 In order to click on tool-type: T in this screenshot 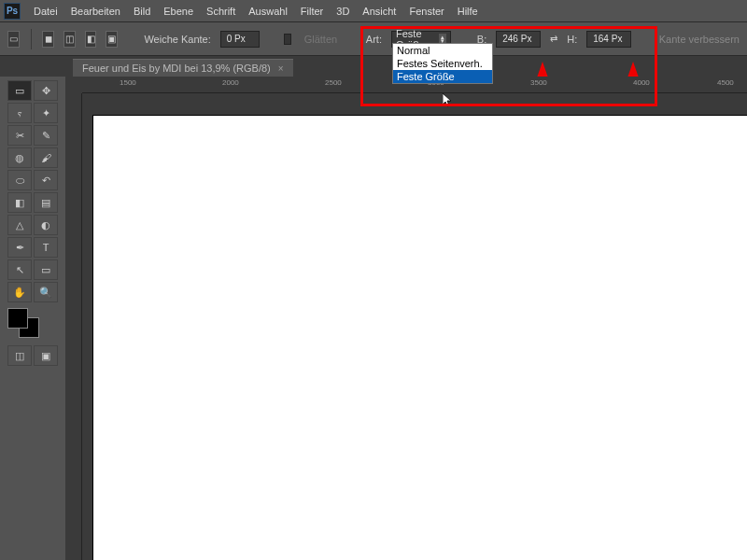, I will do `click(46, 247)`.